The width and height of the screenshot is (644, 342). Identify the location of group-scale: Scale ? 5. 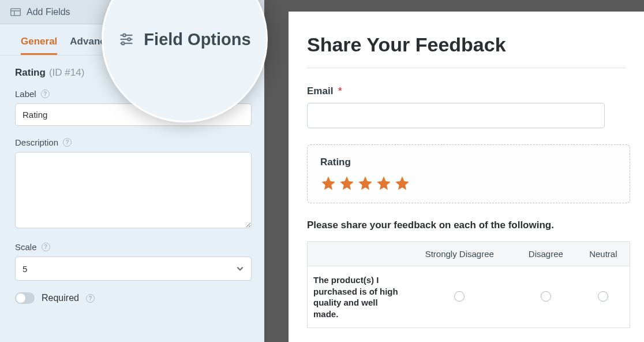
(132, 261).